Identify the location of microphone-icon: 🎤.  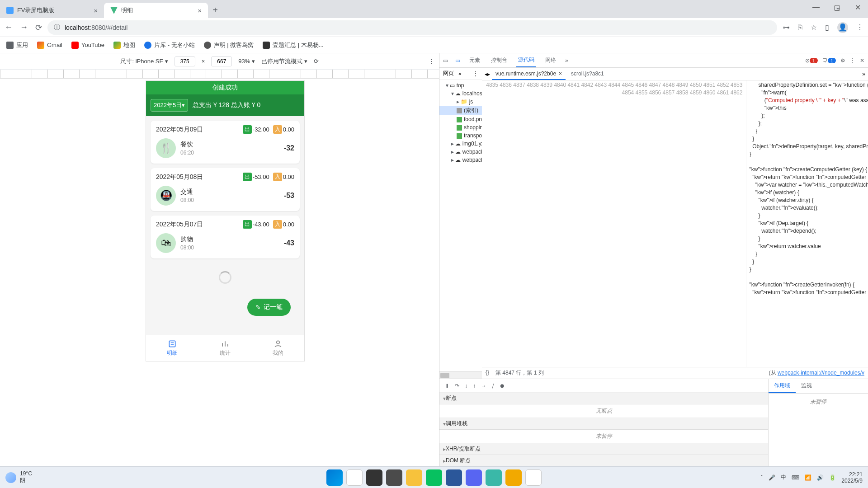
(772, 478).